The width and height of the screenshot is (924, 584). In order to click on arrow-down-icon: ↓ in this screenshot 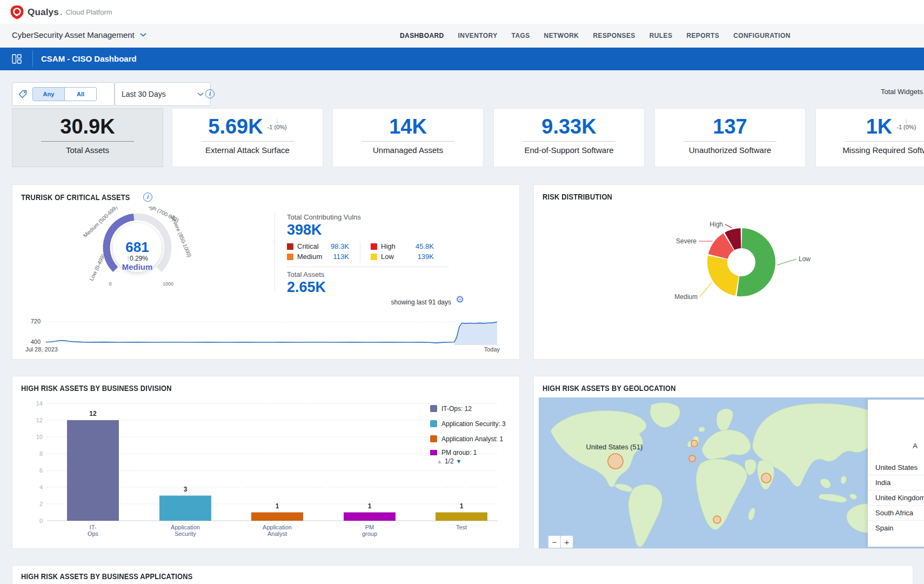, I will do `click(907, 121)`.